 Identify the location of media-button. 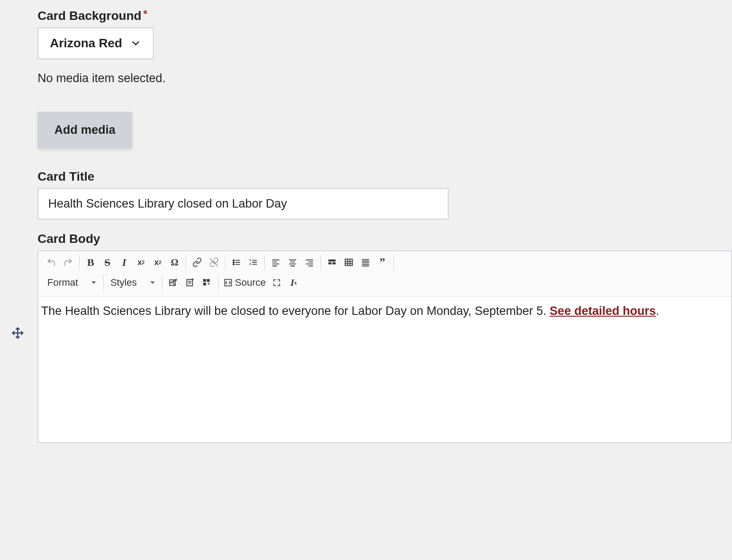
(173, 283).